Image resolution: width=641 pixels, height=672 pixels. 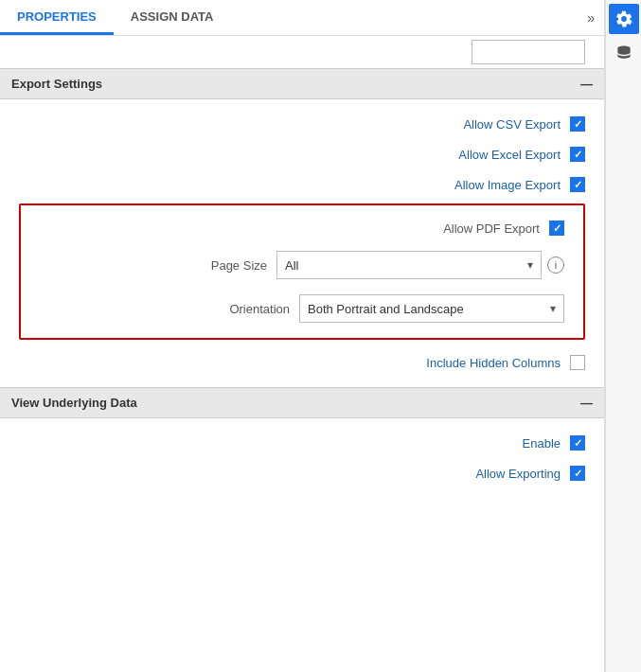 I want to click on page-size-label: Page Size, so click(x=201, y=265).